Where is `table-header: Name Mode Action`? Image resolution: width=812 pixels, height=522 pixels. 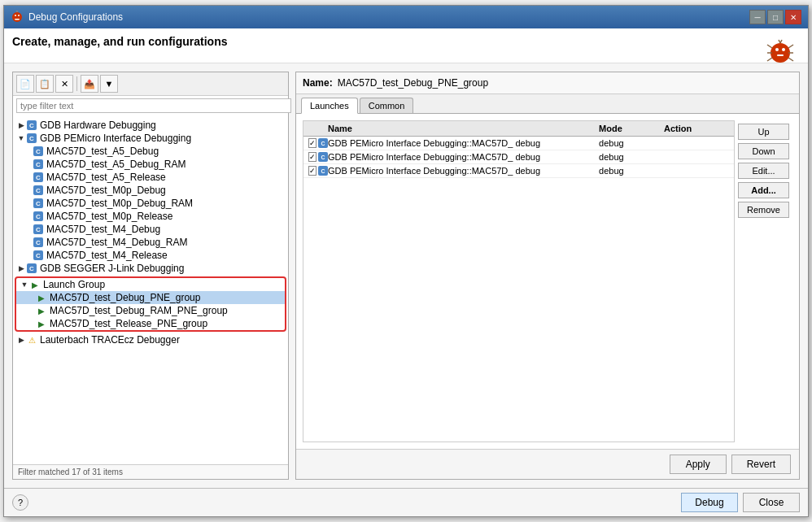
table-header: Name Mode Action is located at coordinates (519, 128).